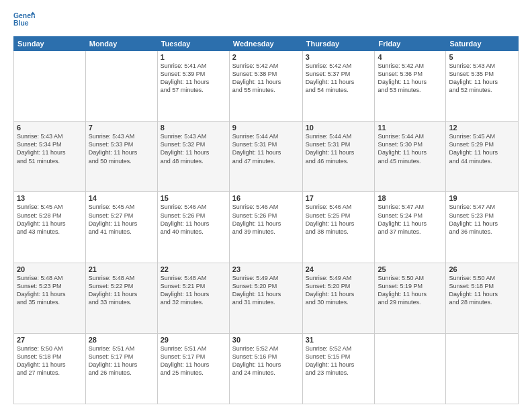 This screenshot has width=532, height=411. What do you see at coordinates (339, 157) in the screenshot?
I see `calendar-cell: 10Sunrise: 5:44 AMSunset: 5:31 PMDayligh…` at bounding box center [339, 157].